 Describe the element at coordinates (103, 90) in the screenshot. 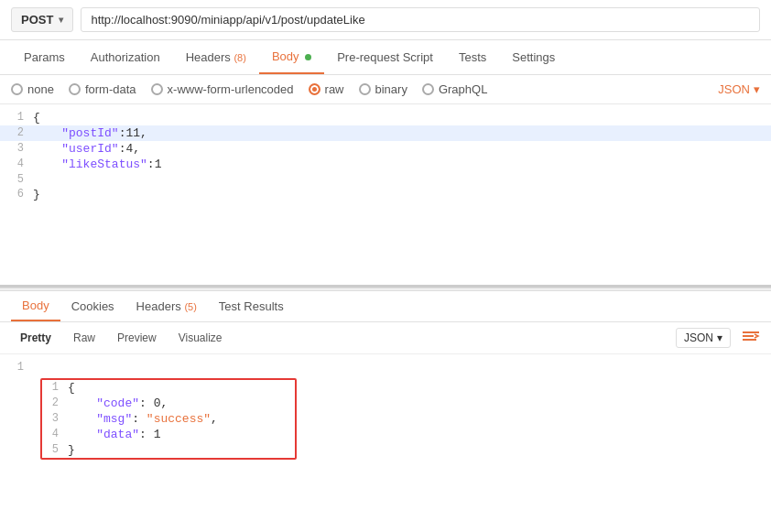

I see `radio-form-data: form-data` at that location.